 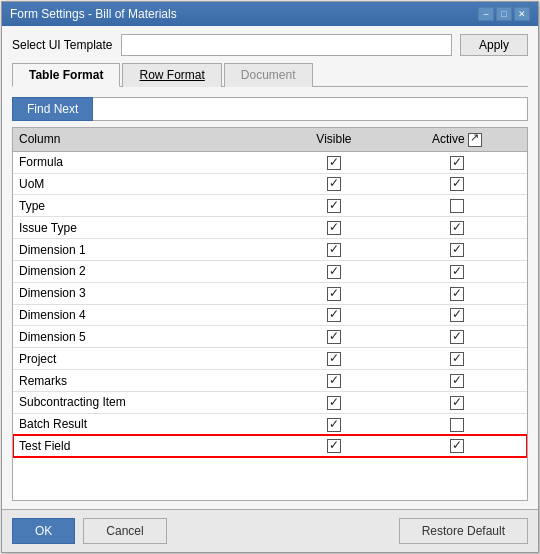 I want to click on cancel-button: Cancel, so click(x=124, y=531).